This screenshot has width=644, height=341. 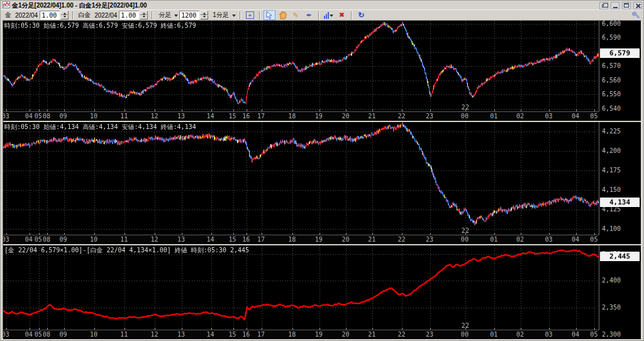 I want to click on price-tick-label: 6,540, so click(x=611, y=108).